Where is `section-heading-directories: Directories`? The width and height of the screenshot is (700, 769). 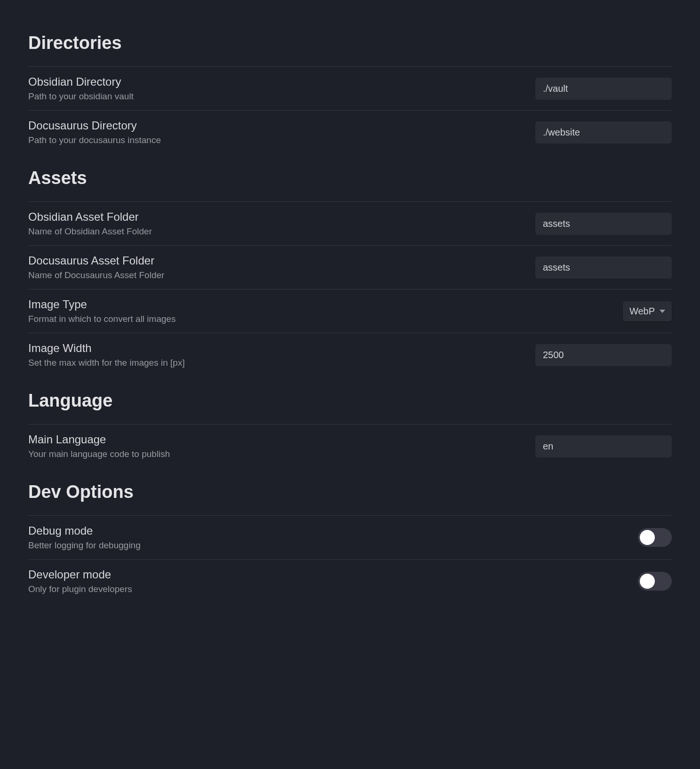
section-heading-directories: Directories is located at coordinates (350, 43).